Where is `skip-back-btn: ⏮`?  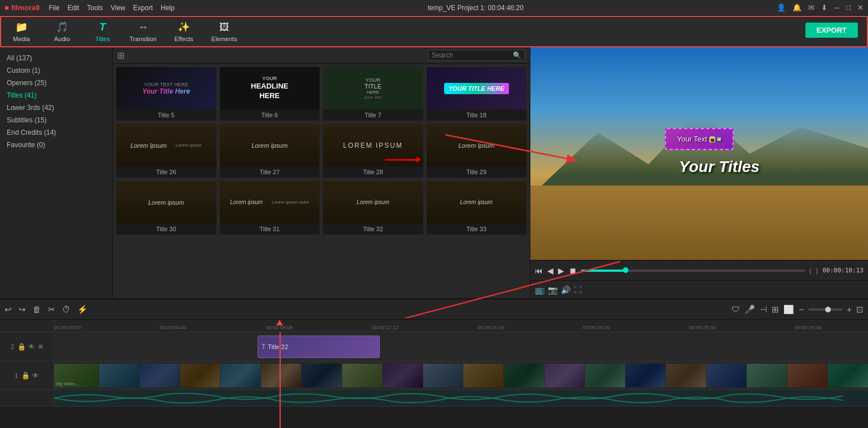 skip-back-btn: ⏮ is located at coordinates (539, 271).